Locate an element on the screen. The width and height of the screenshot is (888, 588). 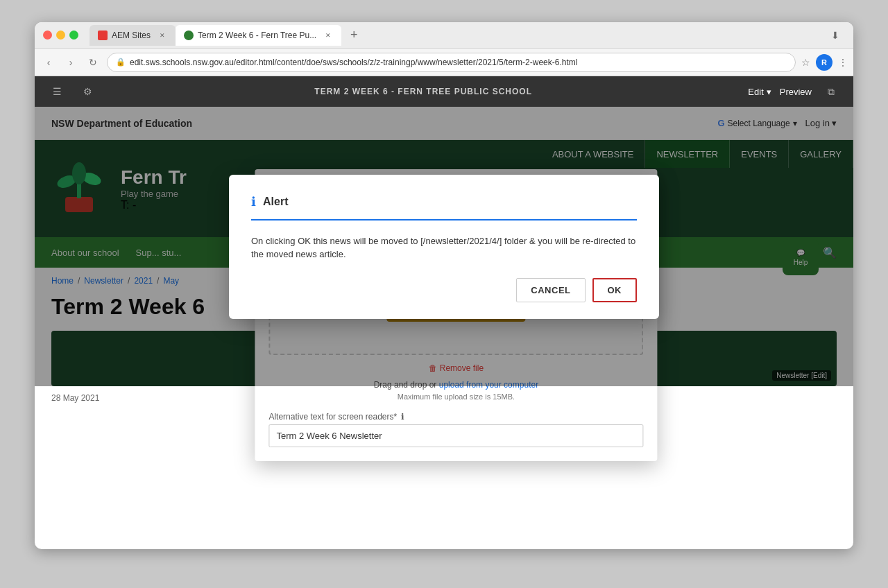
url-bar: 🔒 edit.sws.schools.nsw.gov.au/editor.htm… is located at coordinates (451, 62).